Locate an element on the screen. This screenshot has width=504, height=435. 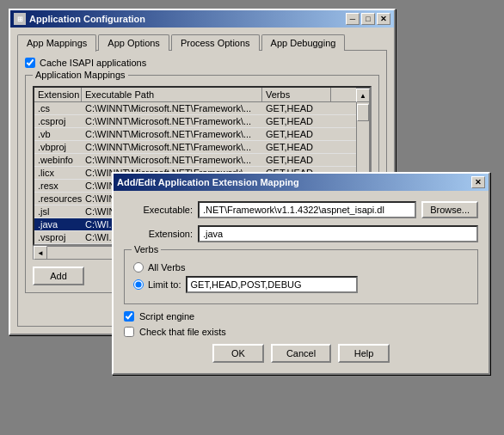
dialog-cancel-button: Cancel is located at coordinates (301, 353).